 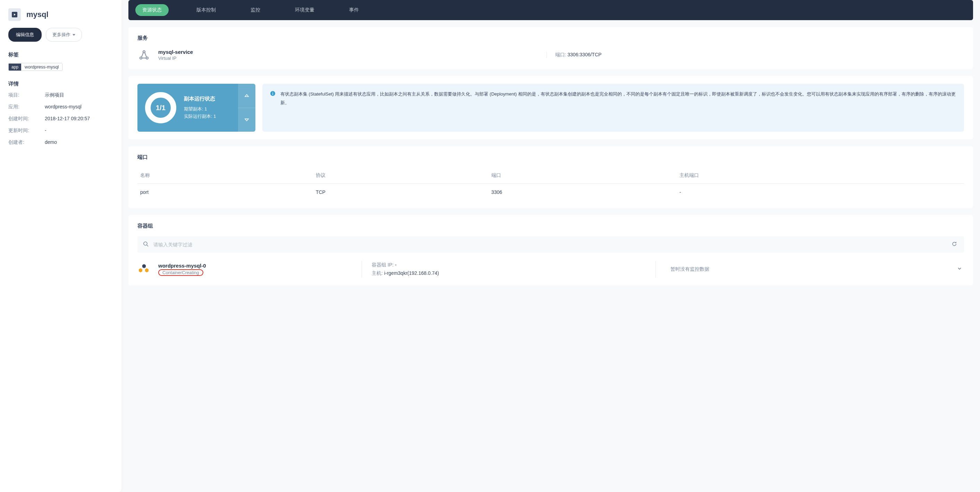 I want to click on pod-row: wordpress-mysql-0 ContainerCreating 容器组 …, so click(x=551, y=269).